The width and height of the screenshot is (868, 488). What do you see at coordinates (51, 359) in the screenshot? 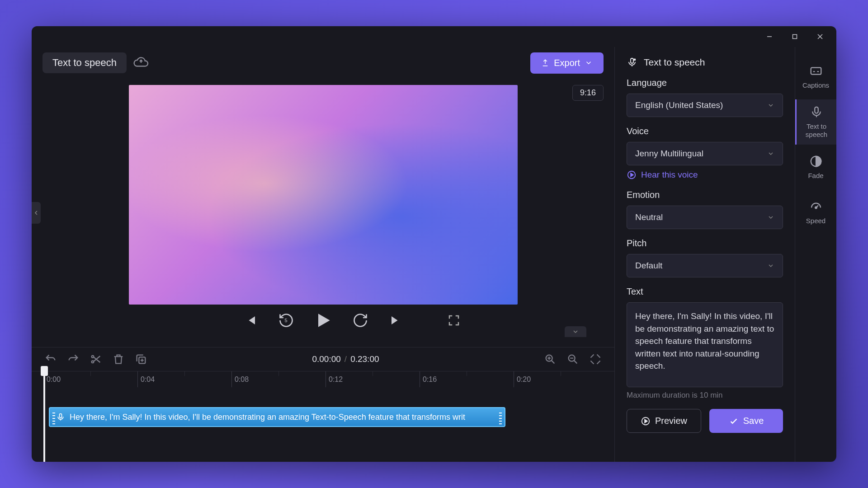
I see `undo-button` at bounding box center [51, 359].